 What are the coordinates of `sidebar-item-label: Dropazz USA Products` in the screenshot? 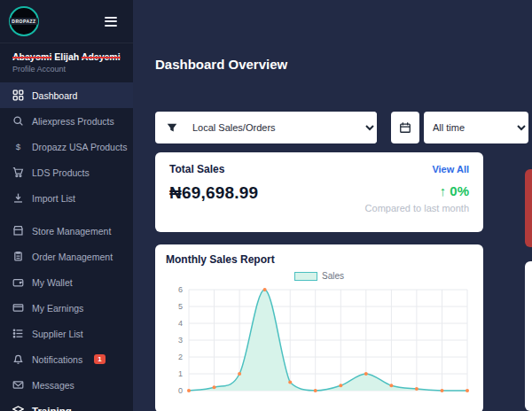 It's located at (80, 147).